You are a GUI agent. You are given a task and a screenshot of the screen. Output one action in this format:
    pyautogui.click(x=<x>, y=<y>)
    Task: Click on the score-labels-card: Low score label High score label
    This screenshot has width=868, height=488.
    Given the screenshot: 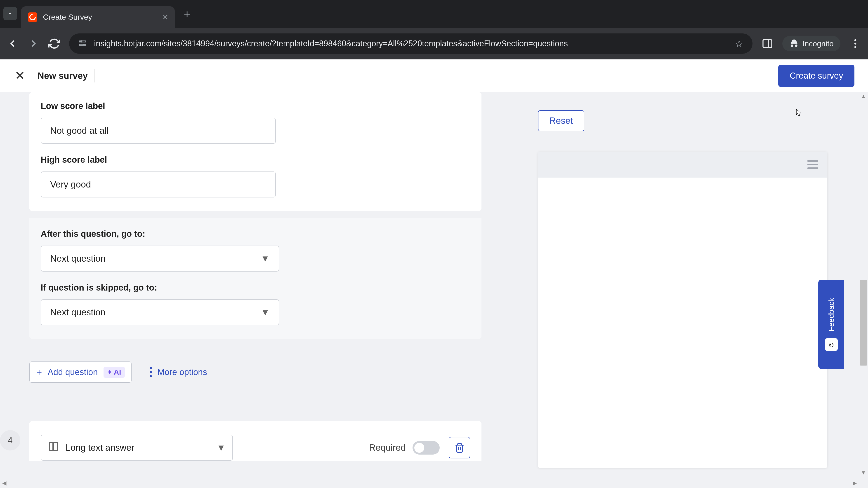 What is the action you would take?
    pyautogui.click(x=255, y=152)
    